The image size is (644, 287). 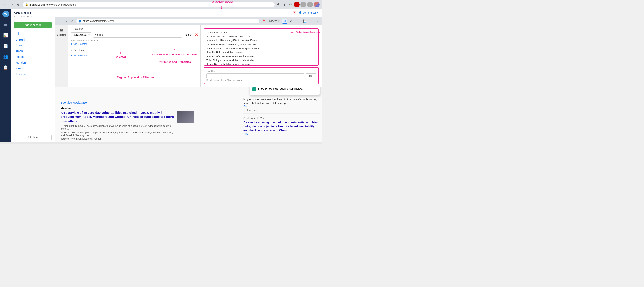 What do you see at coordinates (285, 21) in the screenshot?
I see `selector-mode-button: ⊞` at bounding box center [285, 21].